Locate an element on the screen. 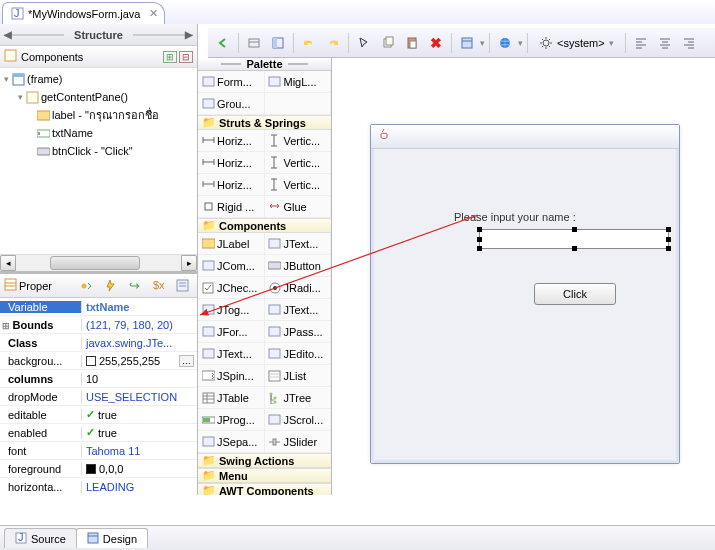 Image resolution: width=715 pixels, height=550 pixels. property-row: dropModeUSE_SELECTION is located at coordinates (98, 397).